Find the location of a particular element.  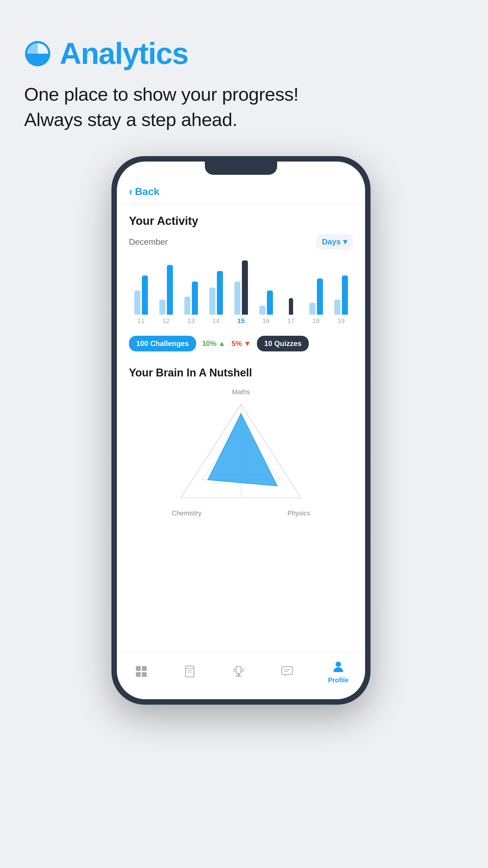

book-icon is located at coordinates (190, 672).